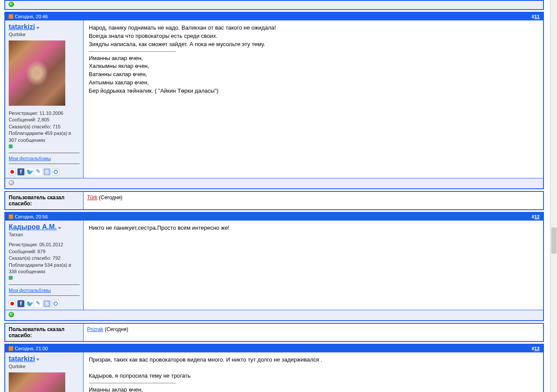 The height and width of the screenshot is (392, 557). Describe the element at coordinates (95, 329) in the screenshot. I see `thanks-user-link: Prizrak` at that location.